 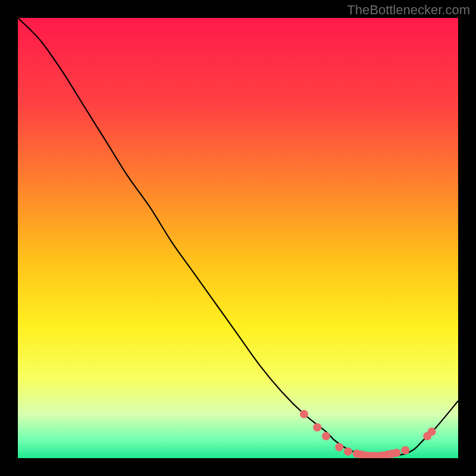 What do you see at coordinates (408, 10) in the screenshot?
I see `watermark-text: TheBottlenecker.com` at bounding box center [408, 10].